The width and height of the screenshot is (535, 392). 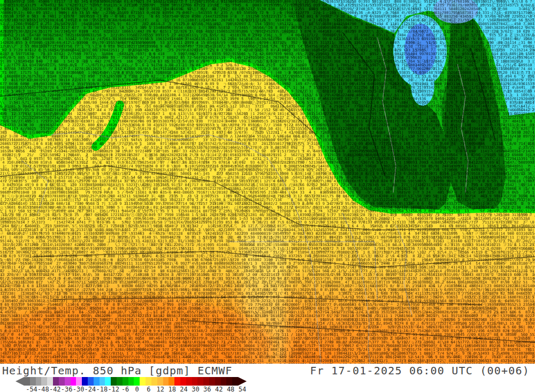 What do you see at coordinates (172, 389) in the screenshot?
I see `color-scale-tick: 18` at bounding box center [172, 389].